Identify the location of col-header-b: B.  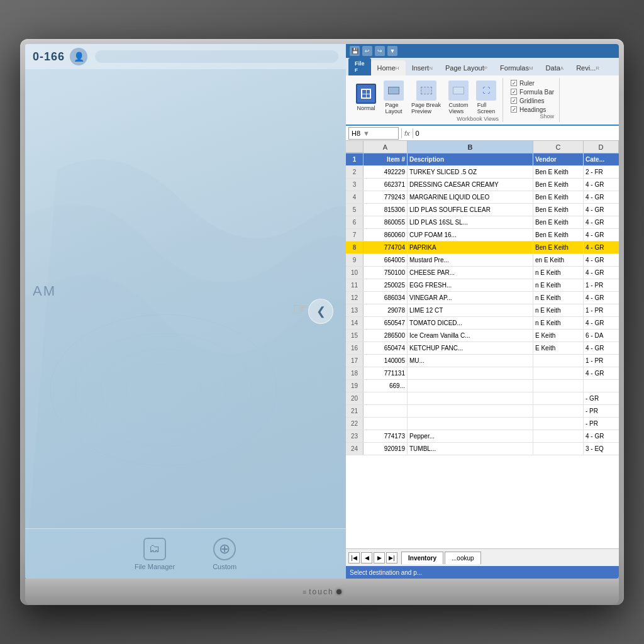
(470, 147).